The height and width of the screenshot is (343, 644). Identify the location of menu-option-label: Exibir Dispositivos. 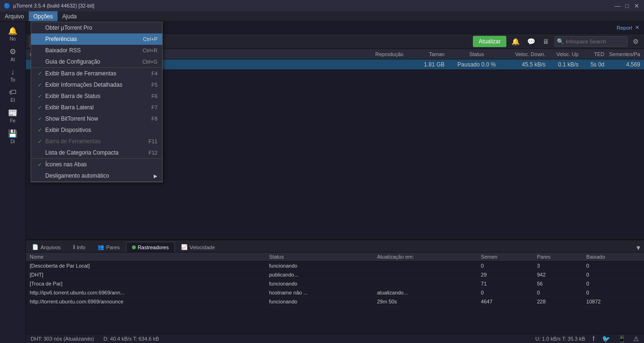
(100, 130).